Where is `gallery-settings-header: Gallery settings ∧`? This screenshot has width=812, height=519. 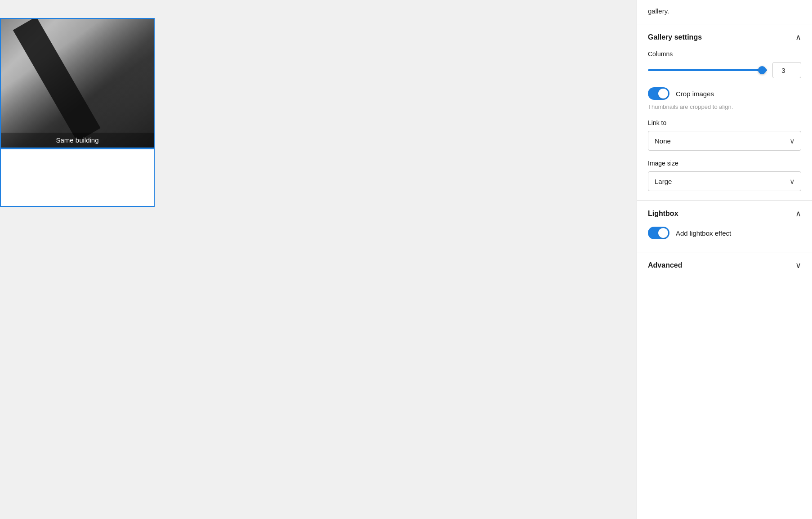
gallery-settings-header: Gallery settings ∧ is located at coordinates (725, 37).